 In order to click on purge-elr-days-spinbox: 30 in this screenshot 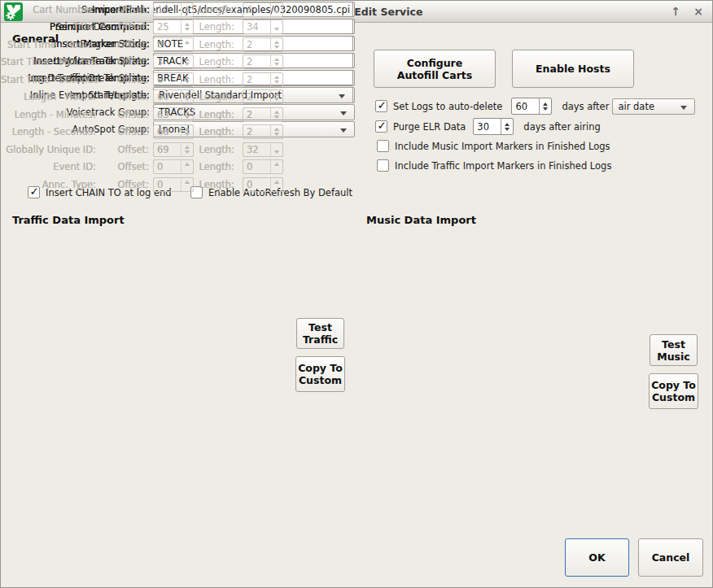, I will do `click(493, 127)`.